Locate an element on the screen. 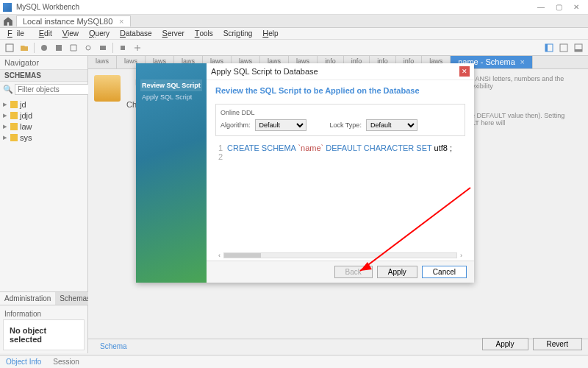 This screenshot has height=368, width=588. app-icon is located at coordinates (7, 7).